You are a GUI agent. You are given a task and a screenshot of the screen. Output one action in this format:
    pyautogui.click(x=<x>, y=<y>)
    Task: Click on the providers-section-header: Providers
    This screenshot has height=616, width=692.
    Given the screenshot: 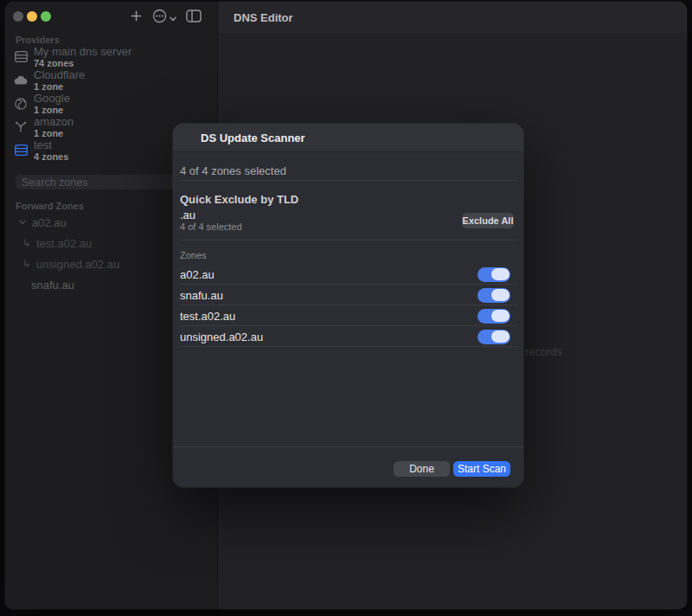 What is the action you would take?
    pyautogui.click(x=38, y=40)
    